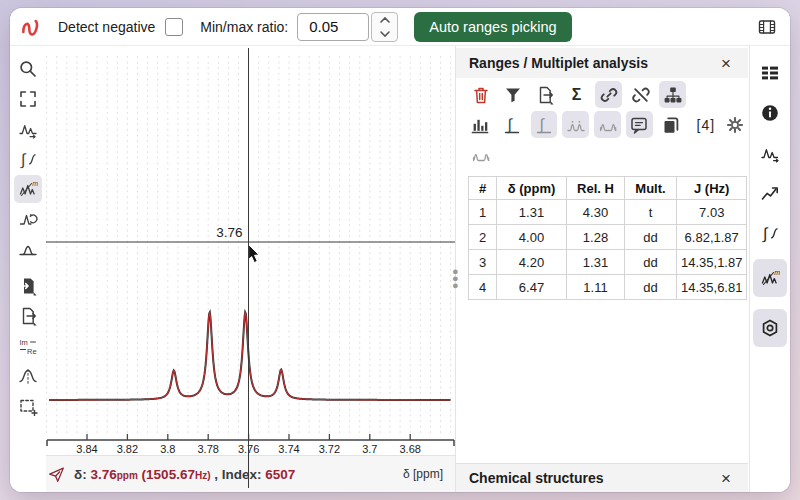  I want to click on detect-negative-checkbox, so click(174, 27).